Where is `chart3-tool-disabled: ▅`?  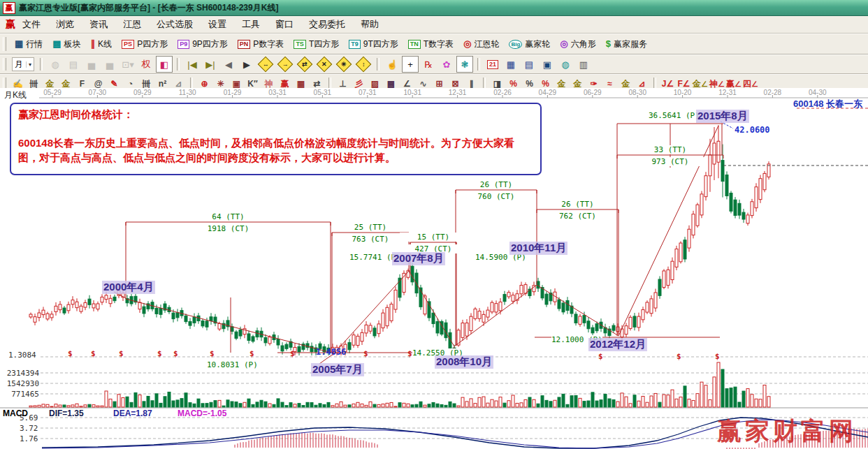 chart3-tool-disabled: ▅ is located at coordinates (92, 64).